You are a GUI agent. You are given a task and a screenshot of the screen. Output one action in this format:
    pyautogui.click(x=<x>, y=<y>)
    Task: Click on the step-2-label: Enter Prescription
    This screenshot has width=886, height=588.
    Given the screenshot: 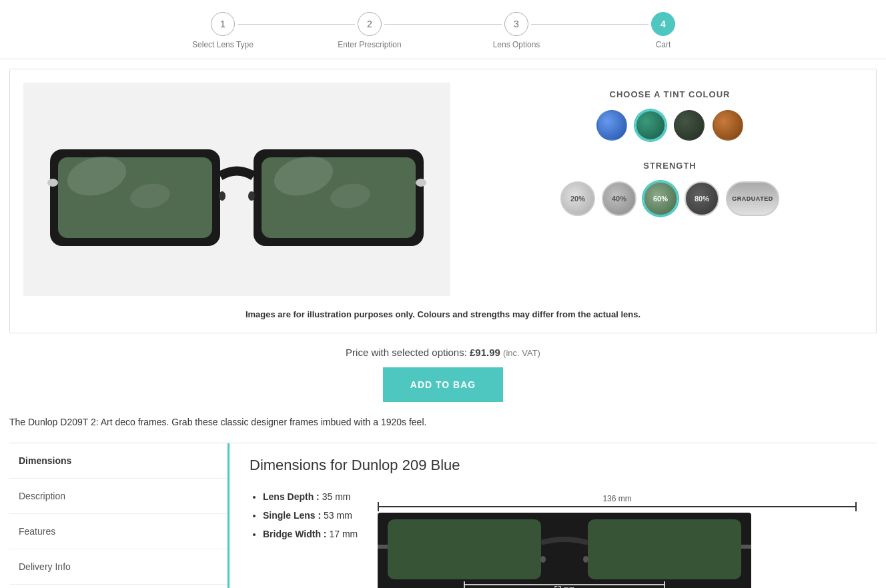 What is the action you would take?
    pyautogui.click(x=370, y=45)
    